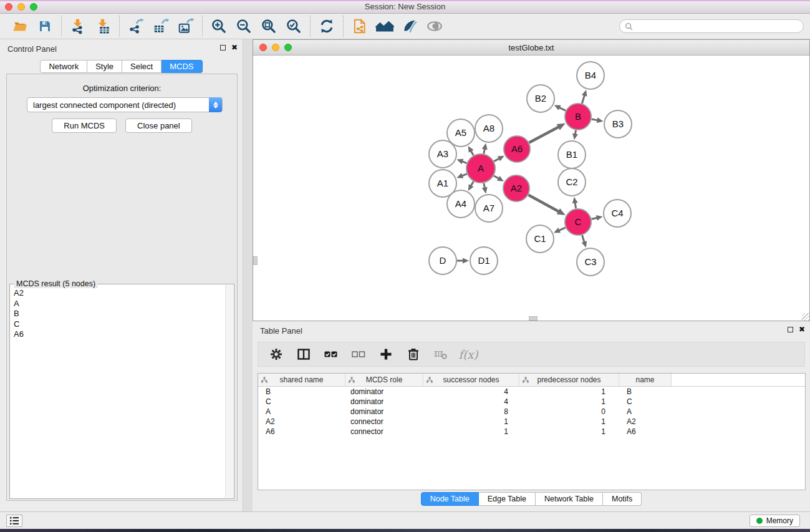 The image size is (810, 532). What do you see at coordinates (234, 47) in the screenshot?
I see `close-panel-icon: ✖` at bounding box center [234, 47].